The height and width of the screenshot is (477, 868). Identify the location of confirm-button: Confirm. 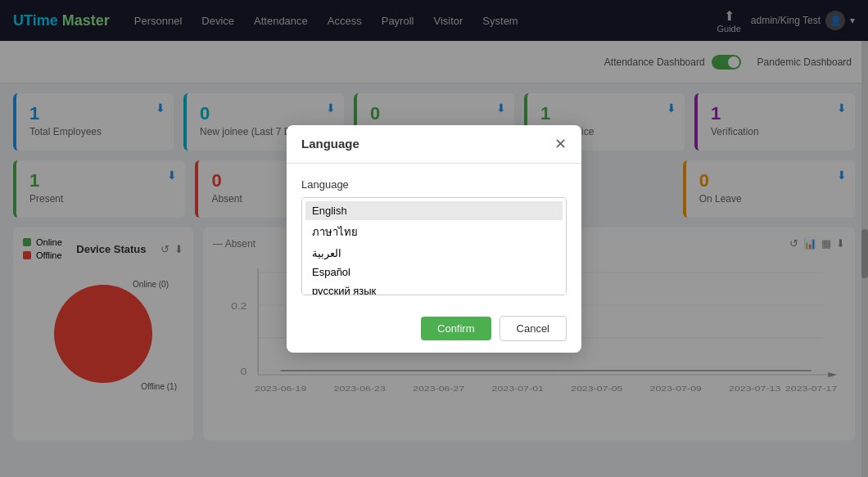
(456, 329).